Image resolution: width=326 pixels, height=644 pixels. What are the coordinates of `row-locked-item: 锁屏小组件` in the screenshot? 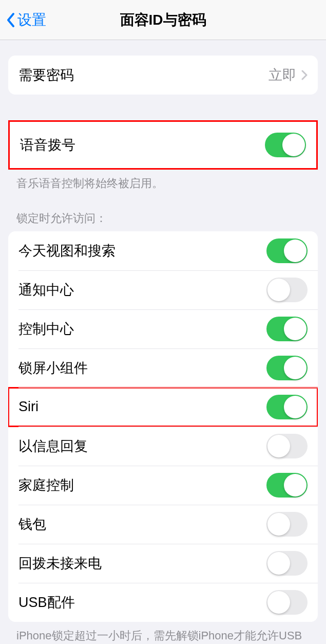 It's located at (163, 368).